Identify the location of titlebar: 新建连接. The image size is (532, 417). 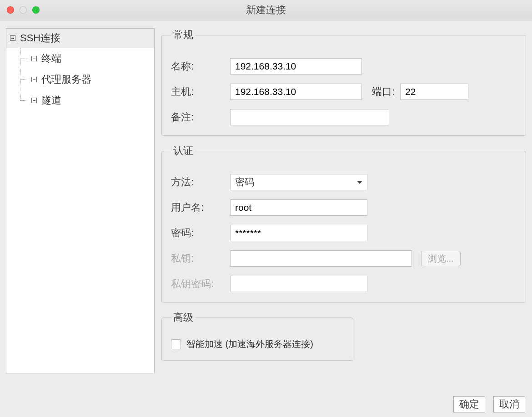
(266, 10).